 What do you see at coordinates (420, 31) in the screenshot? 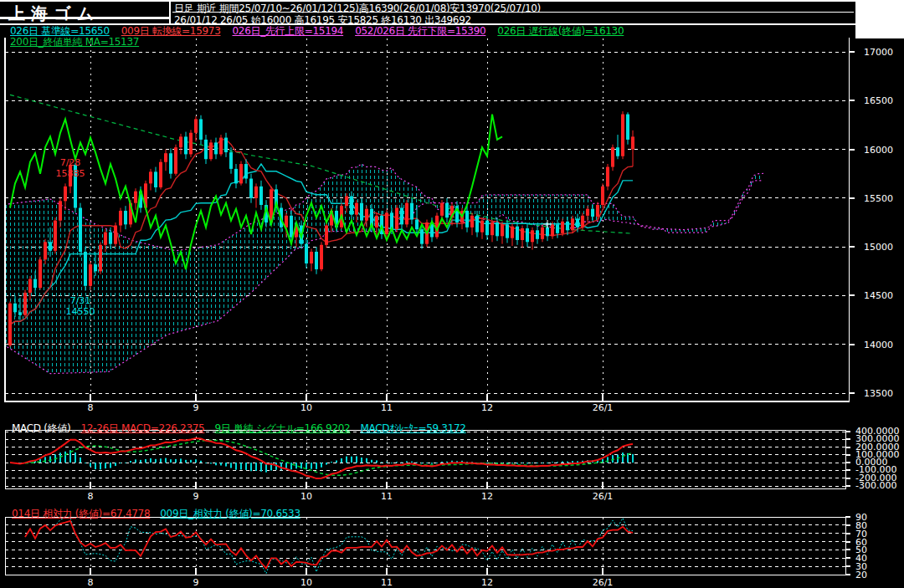
I see `senko-lower-label: 052/026日 先行下限=15390` at bounding box center [420, 31].